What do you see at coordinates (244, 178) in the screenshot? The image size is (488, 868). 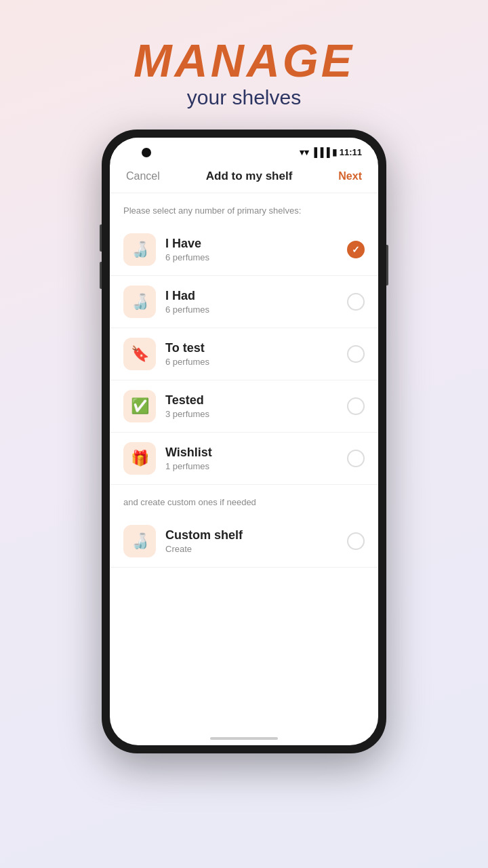 I see `nav-bar: Cancel Add to my shelf Next` at bounding box center [244, 178].